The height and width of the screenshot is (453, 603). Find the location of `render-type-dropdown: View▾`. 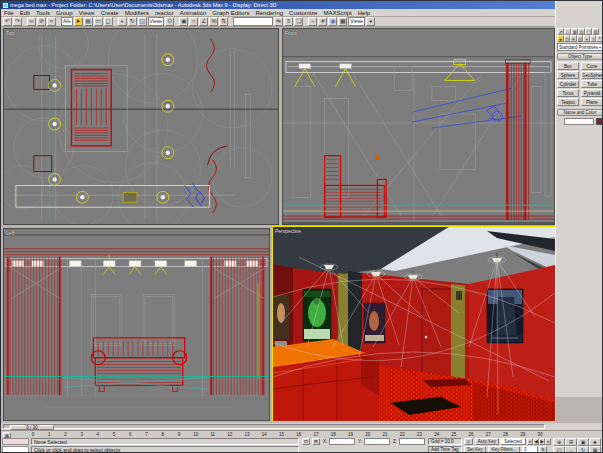

render-type-dropdown: View▾ is located at coordinates (356, 22).